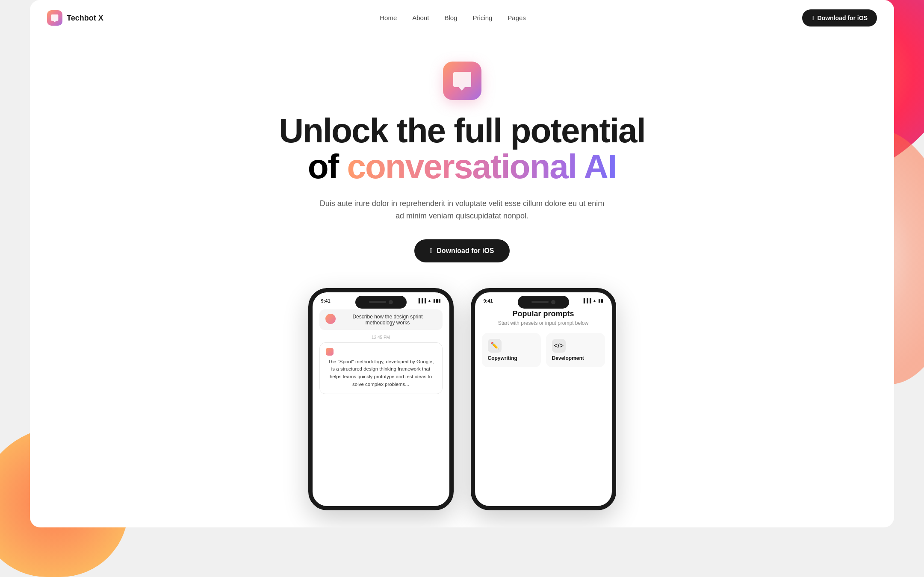  I want to click on prompt-card-development: </> Development, so click(576, 350).